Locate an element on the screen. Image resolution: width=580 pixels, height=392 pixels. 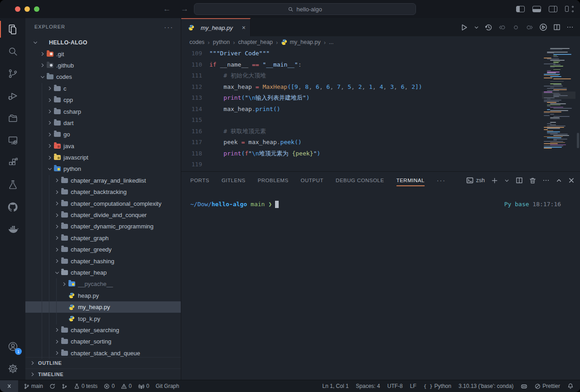
activity-github-icon is located at coordinates (13, 207).